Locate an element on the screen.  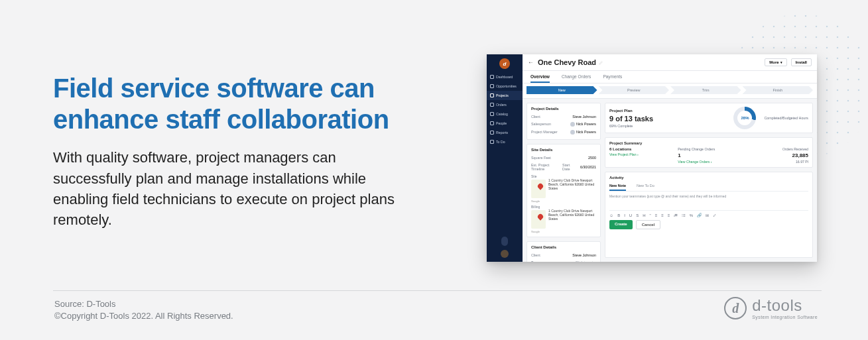
sidebar-item-people: People is located at coordinates (505, 123).